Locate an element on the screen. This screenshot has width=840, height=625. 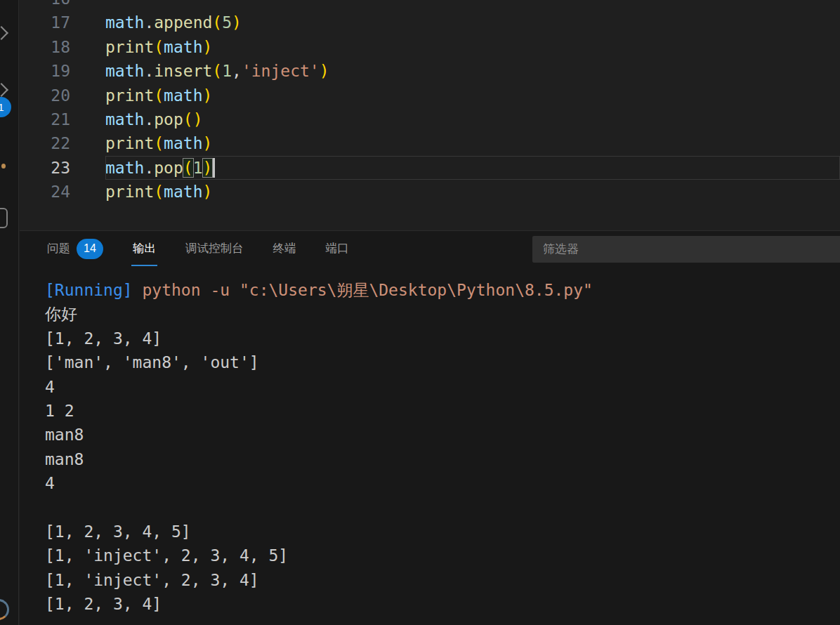
output-line: [1, 'inject', 2, 3, 4, 5] is located at coordinates (442, 555).